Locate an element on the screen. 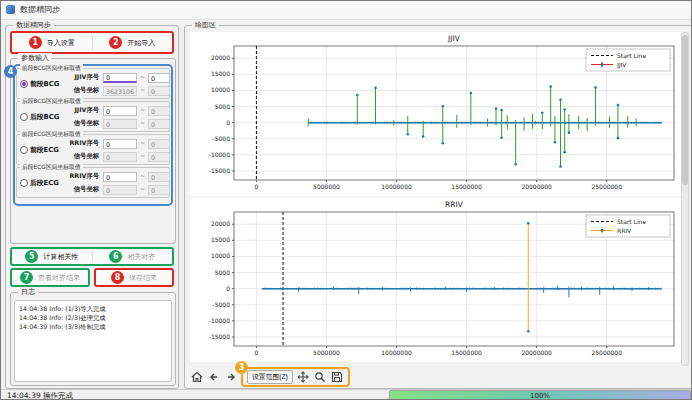 Image resolution: width=692 pixels, height=400 pixels. plot-scrollbar is located at coordinates (685, 199).